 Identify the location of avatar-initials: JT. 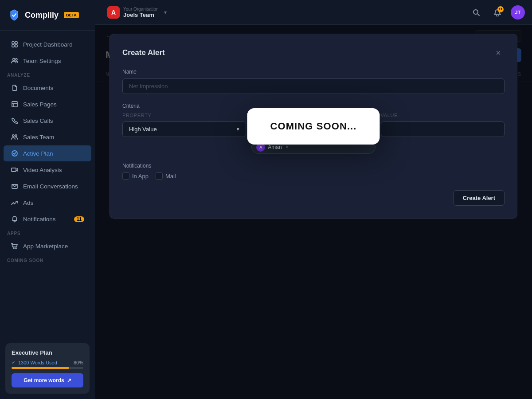
(518, 12).